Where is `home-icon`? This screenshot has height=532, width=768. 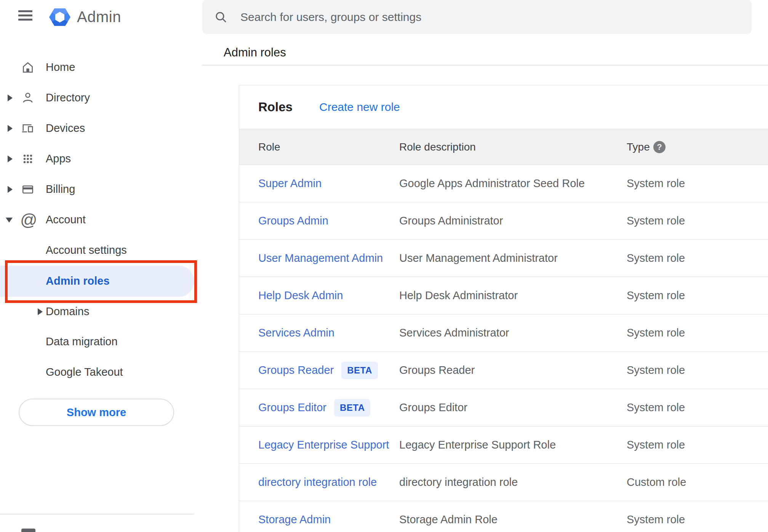 home-icon is located at coordinates (28, 67).